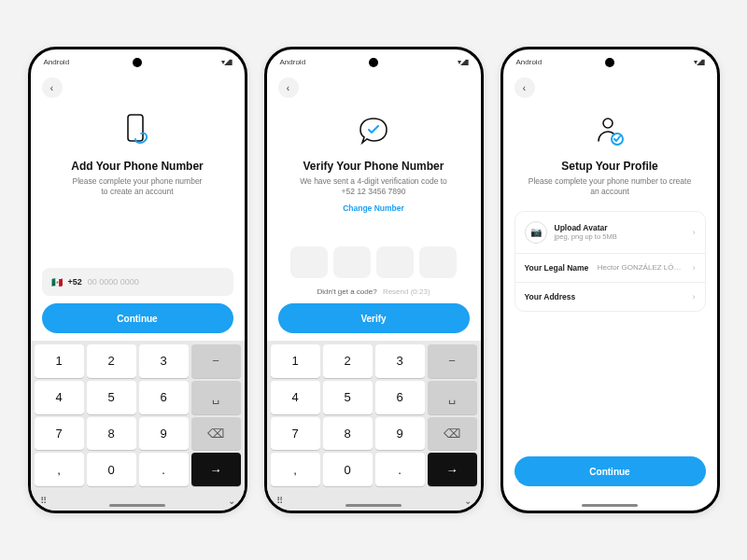 The image size is (747, 560). What do you see at coordinates (114, 282) in the screenshot?
I see `phone-placeholder: 00 0000 0000` at bounding box center [114, 282].